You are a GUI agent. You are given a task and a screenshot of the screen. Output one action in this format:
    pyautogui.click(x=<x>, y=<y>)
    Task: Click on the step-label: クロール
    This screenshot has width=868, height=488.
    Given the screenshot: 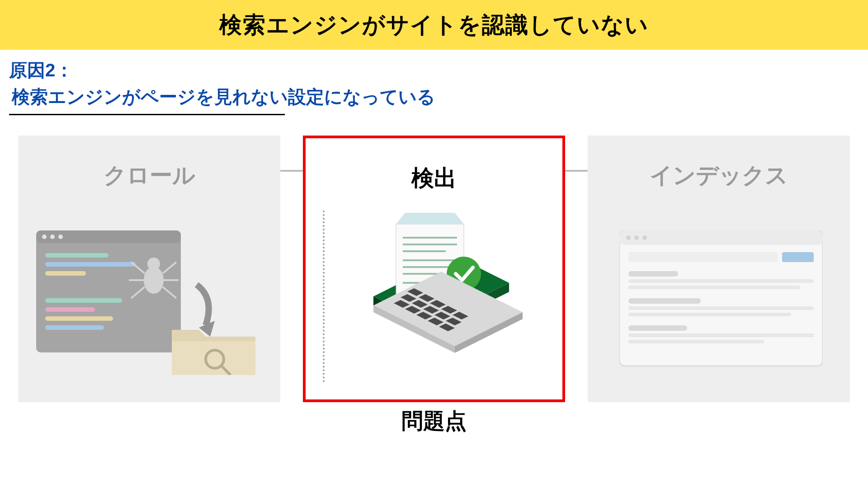 What is the action you would take?
    pyautogui.click(x=149, y=175)
    